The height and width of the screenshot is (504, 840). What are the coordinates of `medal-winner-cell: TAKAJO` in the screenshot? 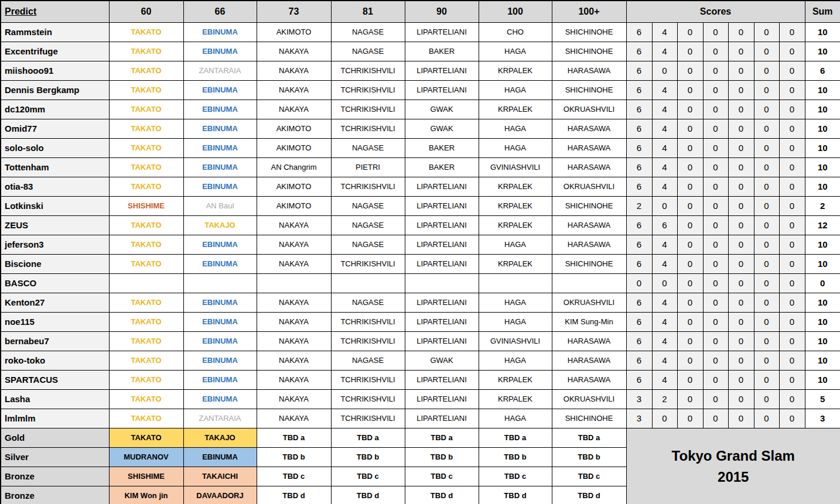 It's located at (220, 438).